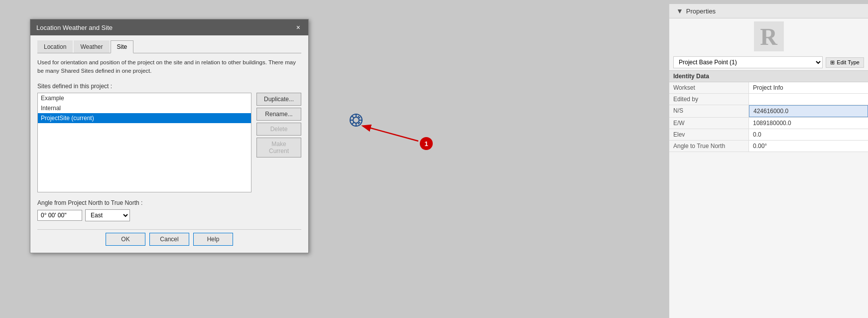 Image resolution: width=868 pixels, height=318 pixels. Describe the element at coordinates (92, 47) in the screenshot. I see `tab-weather: Weather` at that location.